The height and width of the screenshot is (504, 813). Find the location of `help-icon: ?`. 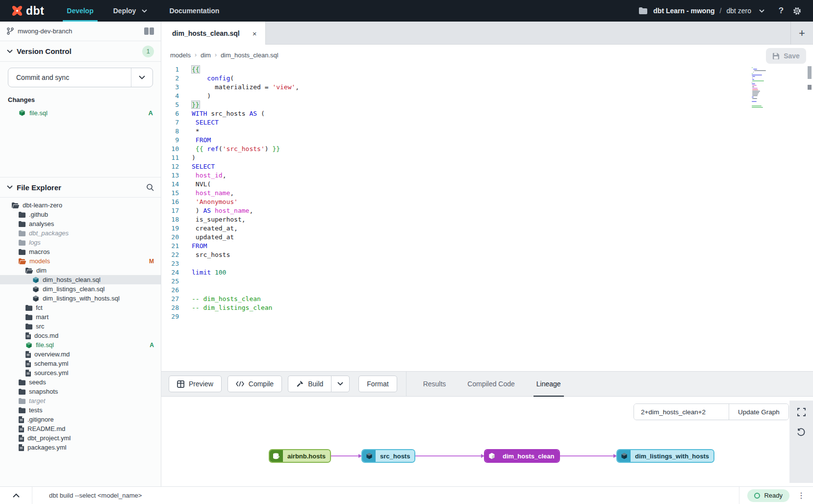

help-icon: ? is located at coordinates (781, 11).